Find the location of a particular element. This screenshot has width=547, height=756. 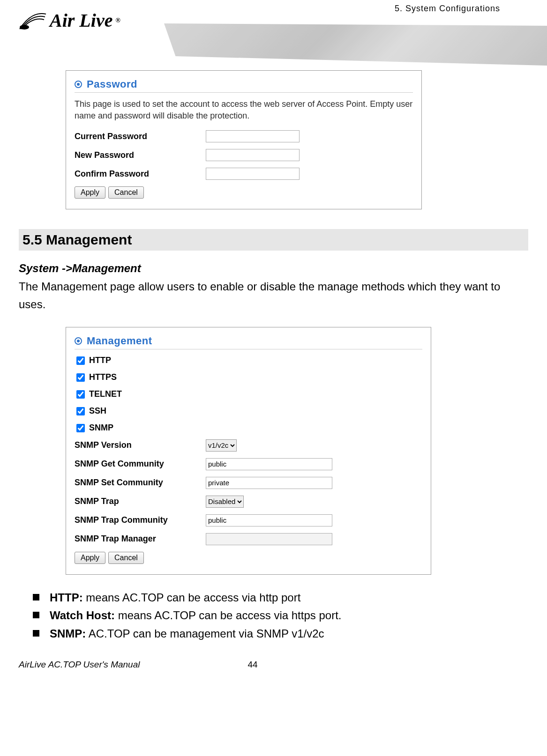

snmp-get-row: SNMP Get Community is located at coordinates (248, 464).